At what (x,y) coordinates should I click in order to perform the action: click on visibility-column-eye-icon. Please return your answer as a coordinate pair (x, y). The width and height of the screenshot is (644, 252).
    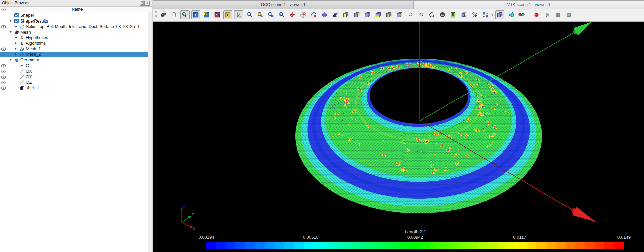
    Looking at the image, I should click on (3, 9).